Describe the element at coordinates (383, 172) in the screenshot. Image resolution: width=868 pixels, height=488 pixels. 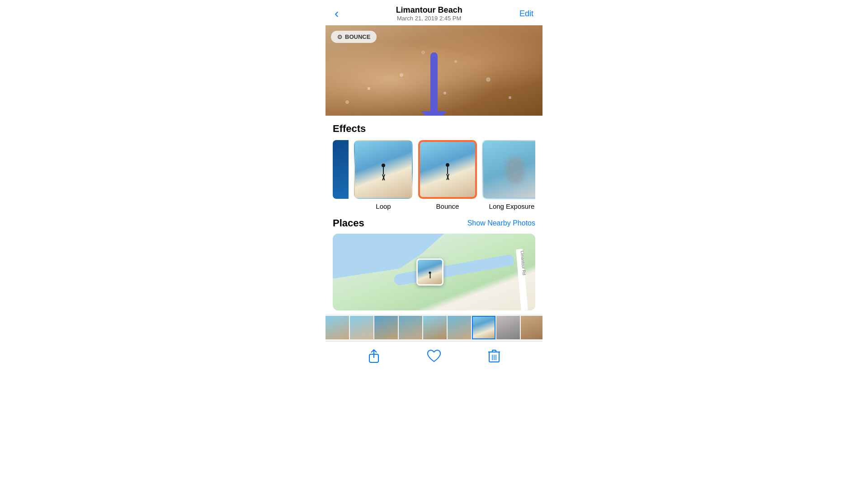
I see `runner-loop` at that location.